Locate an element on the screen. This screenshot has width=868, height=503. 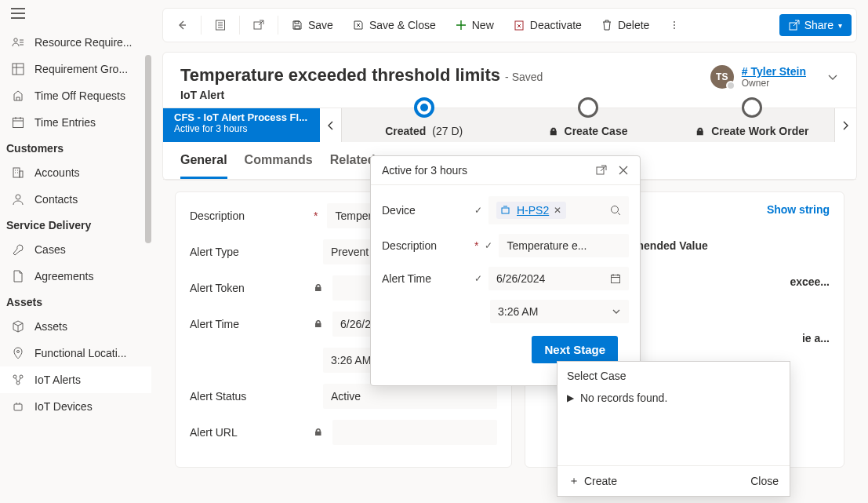
tab-commands: Commands is located at coordinates (279, 160).